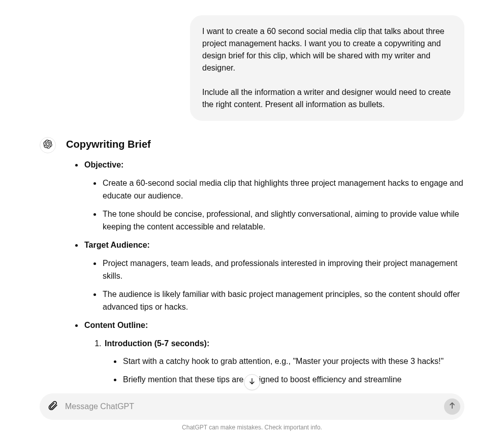 The height and width of the screenshot is (434, 504). Describe the element at coordinates (157, 343) in the screenshot. I see `intro-label: Introduction (5-7 seconds):` at that location.